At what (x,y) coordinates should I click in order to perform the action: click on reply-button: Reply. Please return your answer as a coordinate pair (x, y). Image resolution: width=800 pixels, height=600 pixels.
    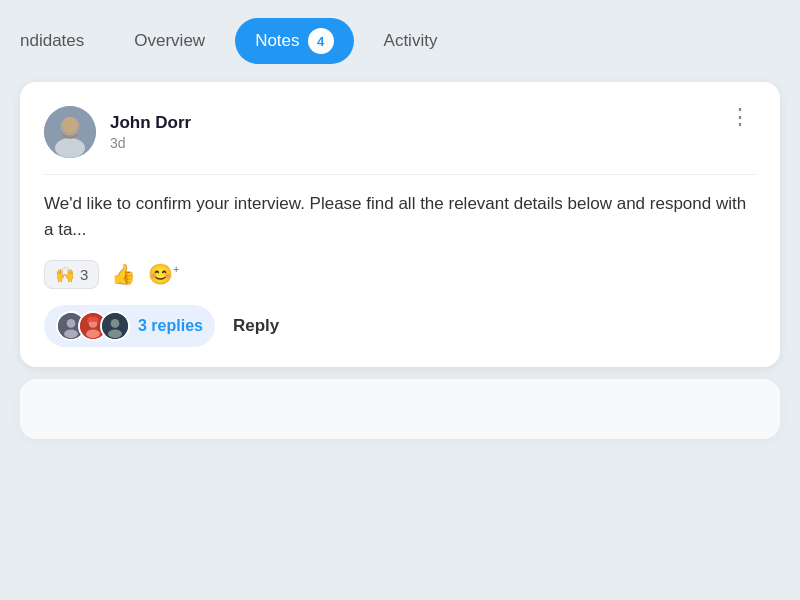
    Looking at the image, I should click on (256, 326).